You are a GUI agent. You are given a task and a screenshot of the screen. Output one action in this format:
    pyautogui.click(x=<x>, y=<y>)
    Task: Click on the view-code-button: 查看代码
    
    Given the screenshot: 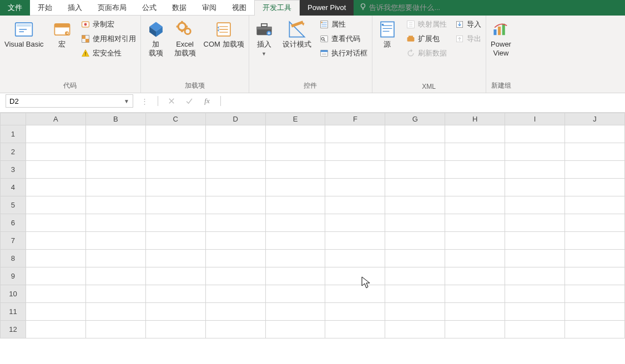 What is the action you would take?
    pyautogui.click(x=343, y=39)
    